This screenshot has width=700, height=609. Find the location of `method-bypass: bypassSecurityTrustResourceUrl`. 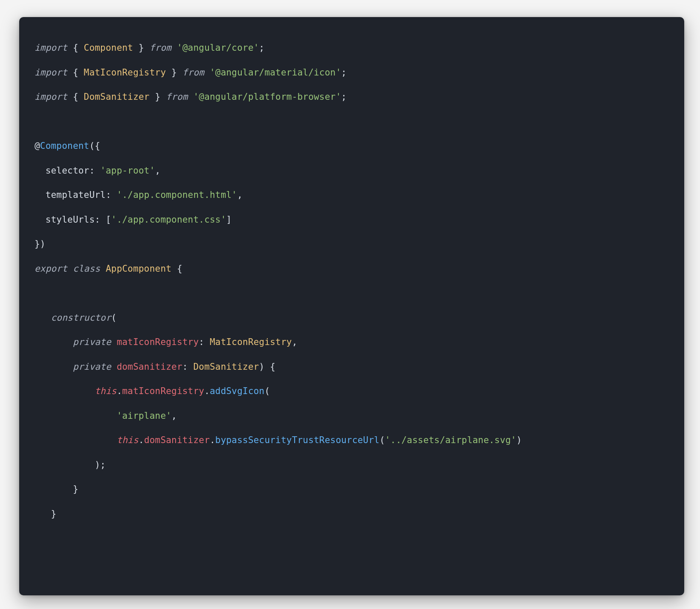

method-bypass: bypassSecurityTrustResourceUrl is located at coordinates (298, 440).